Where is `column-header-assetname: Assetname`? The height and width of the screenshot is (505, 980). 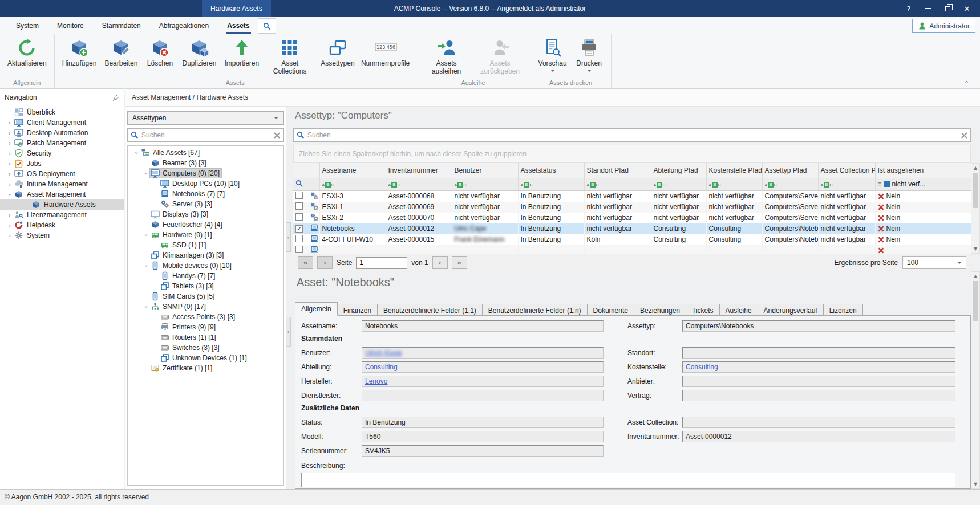 column-header-assetname: Assetname is located at coordinates (353, 170).